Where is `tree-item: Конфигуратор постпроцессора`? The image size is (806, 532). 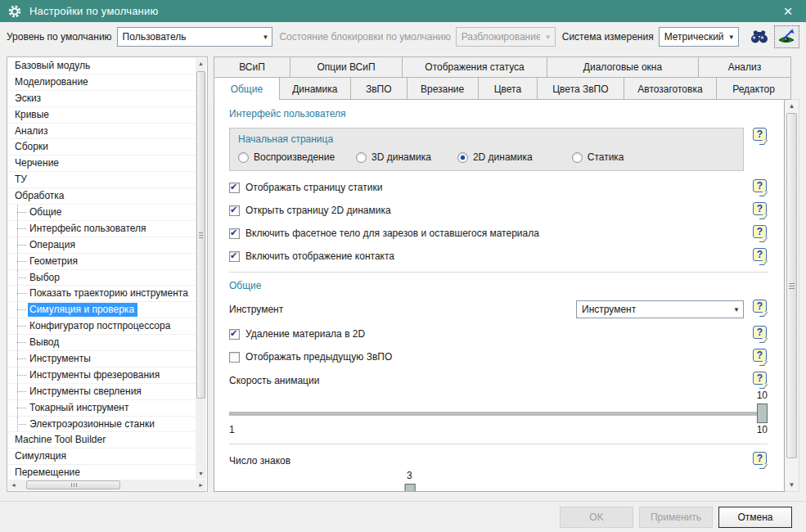
tree-item: Конфигуратор постпроцессора is located at coordinates (101, 327).